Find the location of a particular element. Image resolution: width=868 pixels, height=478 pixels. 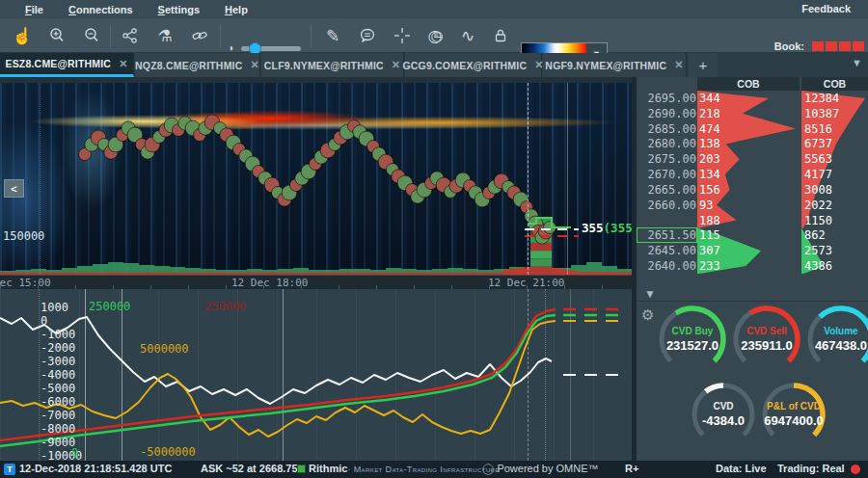

tab-esz8: ESZ8.CME@RITHMIC✕ is located at coordinates (68, 66).